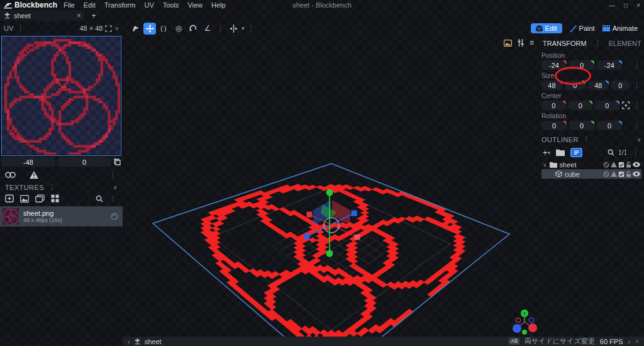 The height and width of the screenshot is (346, 644). What do you see at coordinates (547, 28) in the screenshot?
I see `mode-edit: Edit` at bounding box center [547, 28].